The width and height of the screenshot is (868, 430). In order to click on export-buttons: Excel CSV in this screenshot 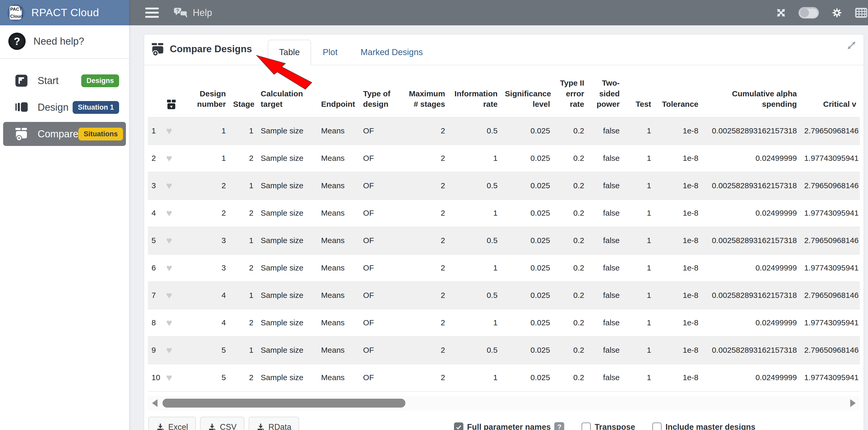, I will do `click(224, 423)`.